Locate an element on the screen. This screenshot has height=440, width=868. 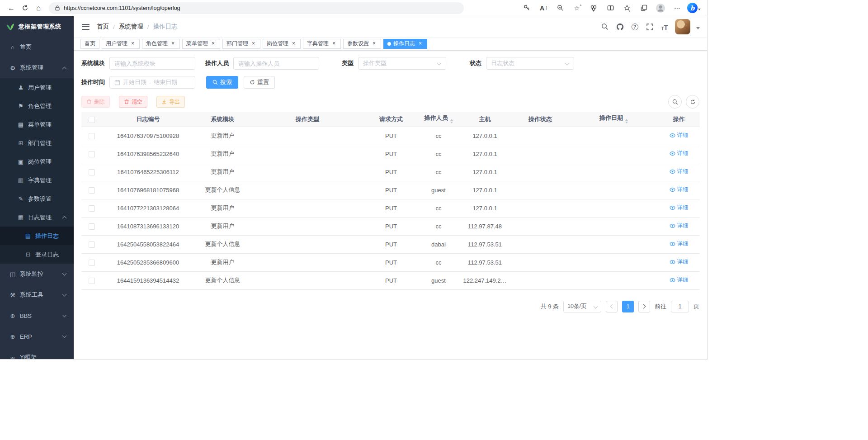
sidebar-item-loginlog: ⊡登录日志 is located at coordinates (37, 254).